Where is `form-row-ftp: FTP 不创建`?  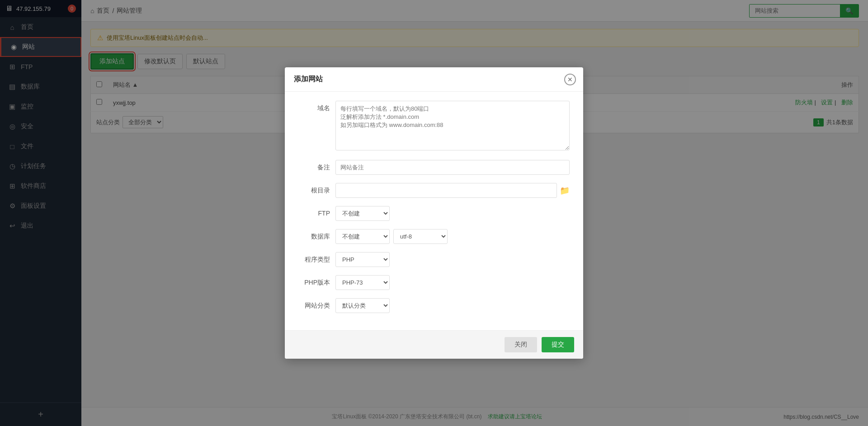 form-row-ftp: FTP 不创建 is located at coordinates (434, 213).